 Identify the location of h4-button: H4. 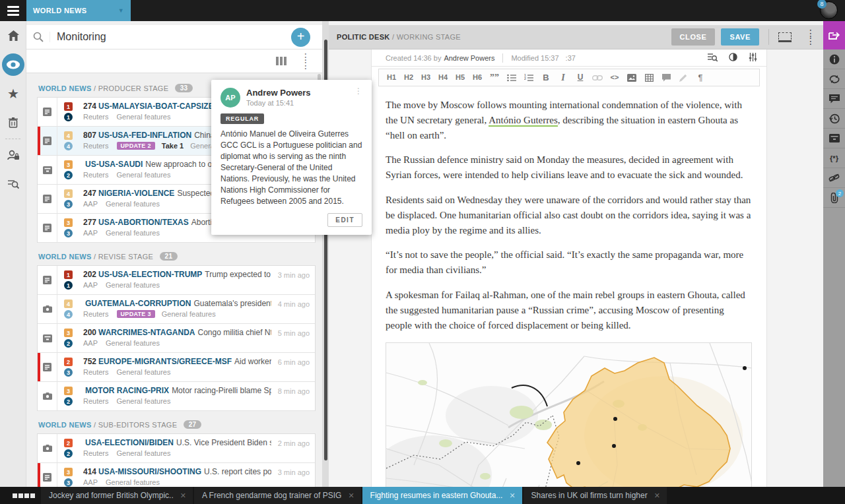
(443, 78).